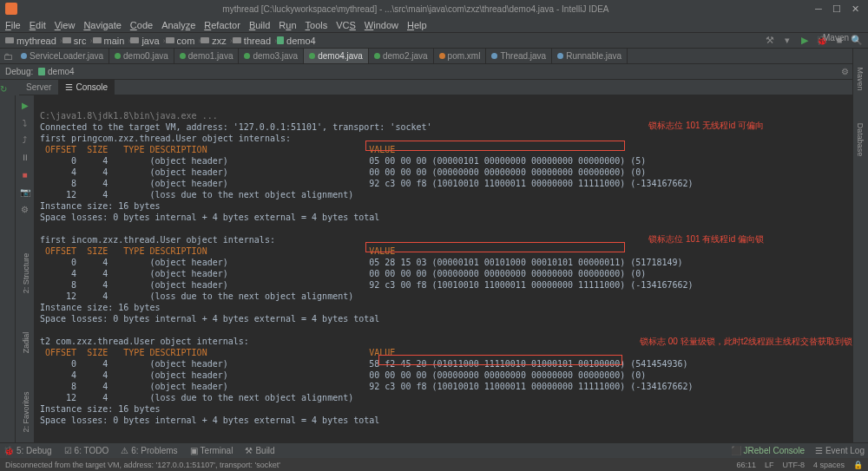 The width and height of the screenshot is (868, 471). I want to click on step-over-icon: ⤴, so click(25, 140).